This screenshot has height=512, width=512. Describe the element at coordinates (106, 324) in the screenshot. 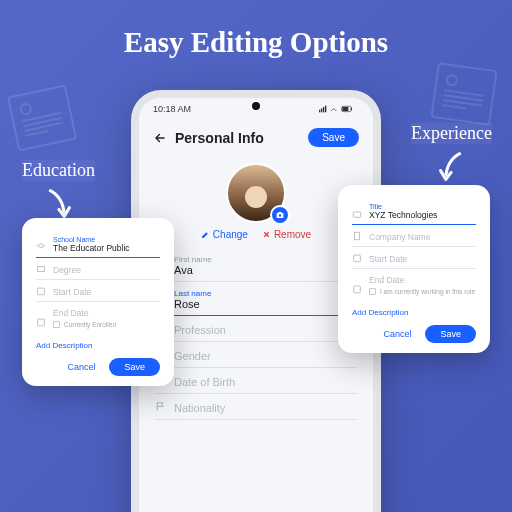

I see `checkbox-enrolled: Currently Enrolled` at that location.